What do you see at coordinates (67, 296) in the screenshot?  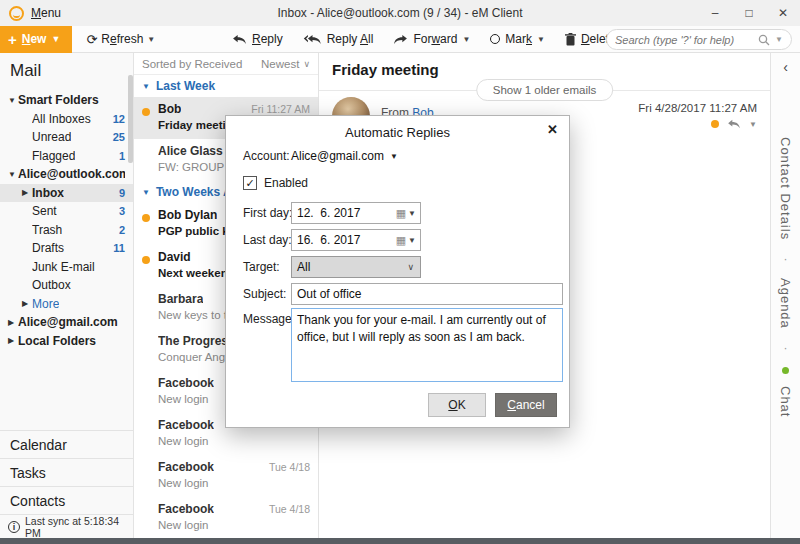 I see `folder-sidebar: Mail ▼Smart FoldersAll Inboxes12Unread25…` at bounding box center [67, 296].